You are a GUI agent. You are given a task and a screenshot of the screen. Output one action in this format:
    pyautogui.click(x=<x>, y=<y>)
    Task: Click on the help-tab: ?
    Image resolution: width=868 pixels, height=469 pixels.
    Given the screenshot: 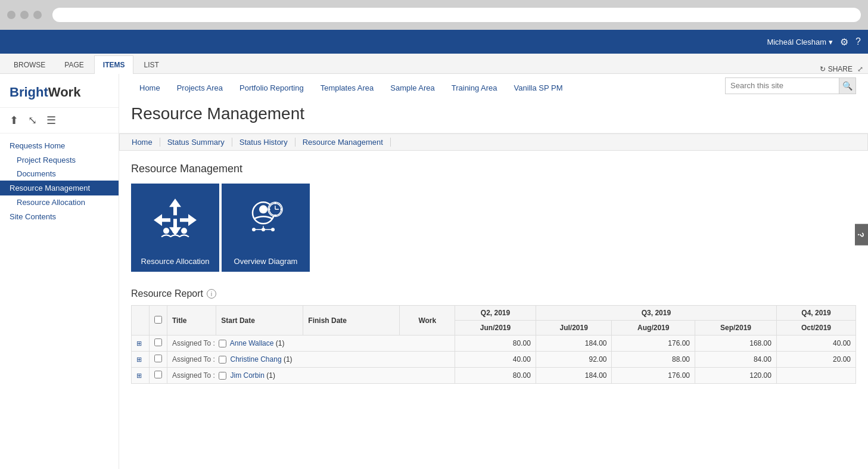 What is the action you would take?
    pyautogui.click(x=861, y=235)
    